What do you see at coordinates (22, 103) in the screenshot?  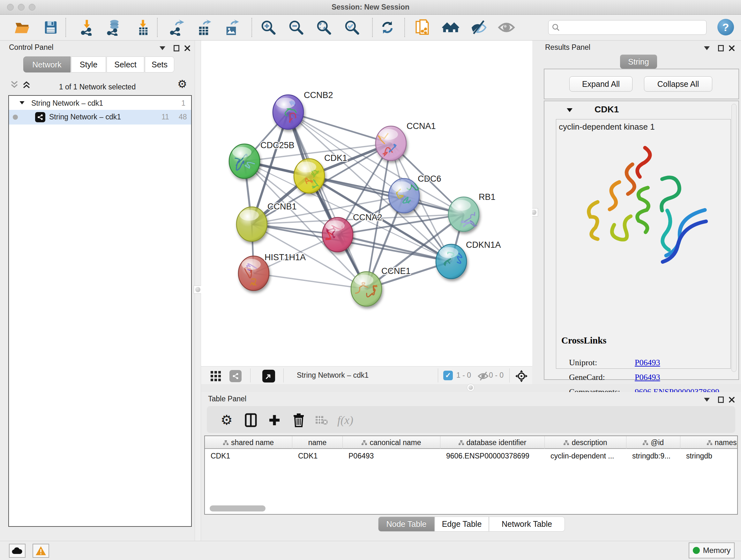 I see `collection-expand-icon` at bounding box center [22, 103].